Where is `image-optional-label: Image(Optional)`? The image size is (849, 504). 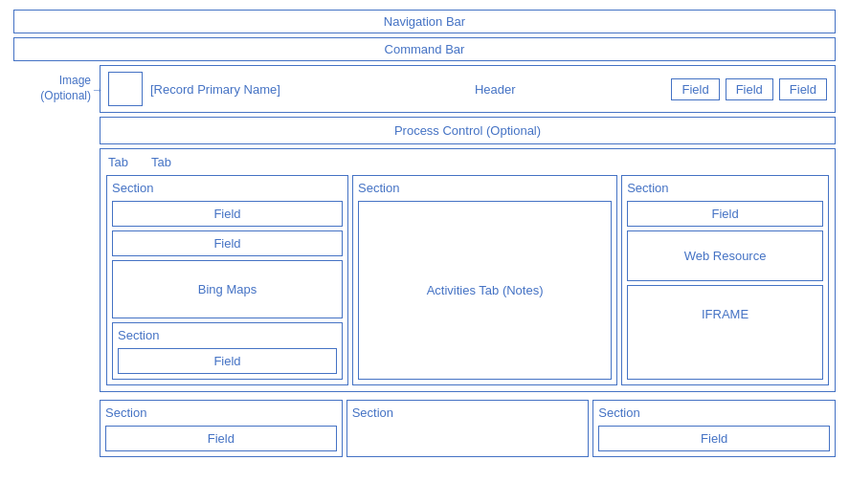 image-optional-label: Image(Optional) is located at coordinates (53, 88).